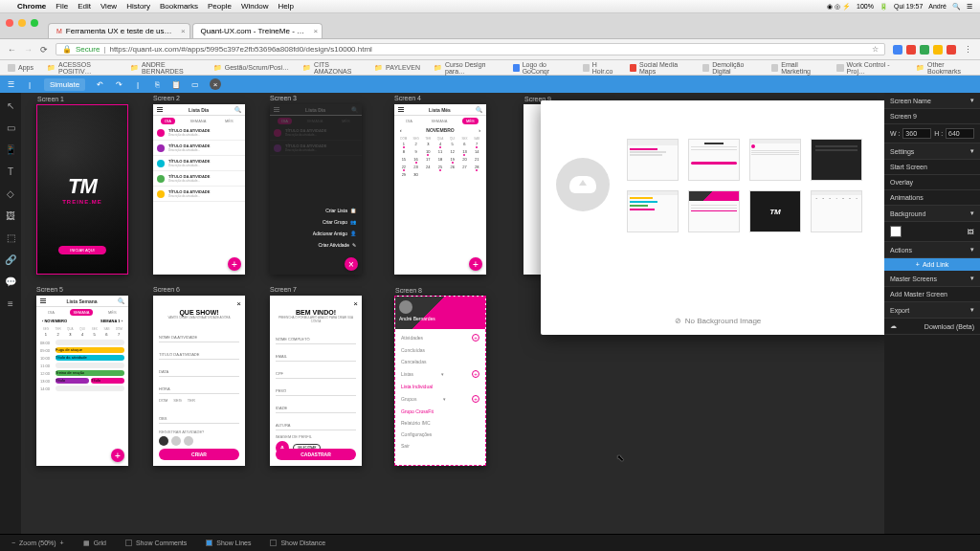 The width and height of the screenshot is (980, 551). What do you see at coordinates (775, 211) in the screenshot?
I see `thumbnail: TM` at bounding box center [775, 211].